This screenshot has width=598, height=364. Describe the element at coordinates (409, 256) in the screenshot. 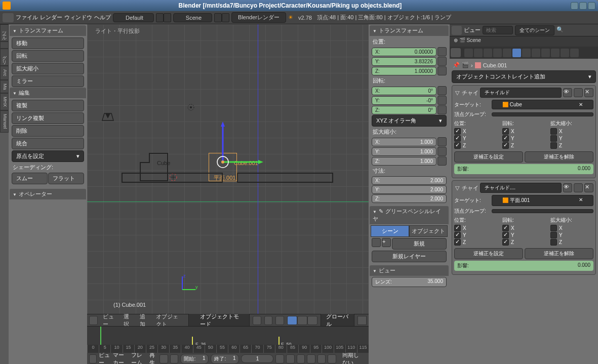

I see `new-layer-button: 新規レイヤー` at that location.